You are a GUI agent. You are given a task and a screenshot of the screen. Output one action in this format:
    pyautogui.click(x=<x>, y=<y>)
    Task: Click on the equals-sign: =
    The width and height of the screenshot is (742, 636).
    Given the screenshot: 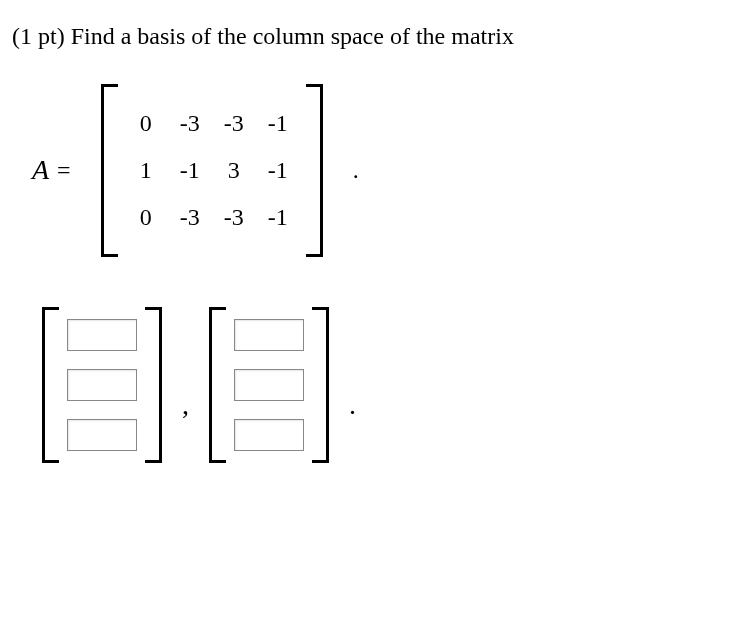 What is the action you would take?
    pyautogui.click(x=64, y=170)
    